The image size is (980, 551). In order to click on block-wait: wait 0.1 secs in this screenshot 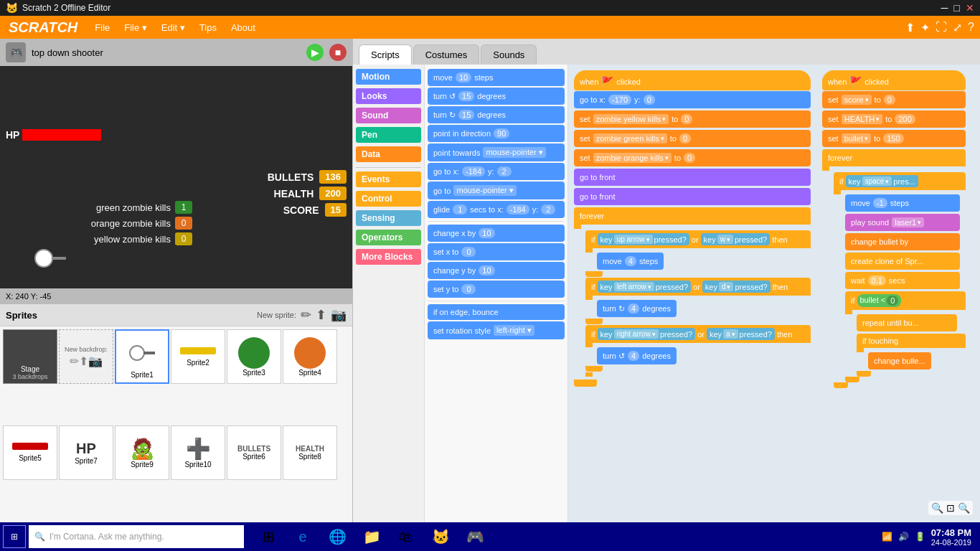, I will do `click(903, 281)`.